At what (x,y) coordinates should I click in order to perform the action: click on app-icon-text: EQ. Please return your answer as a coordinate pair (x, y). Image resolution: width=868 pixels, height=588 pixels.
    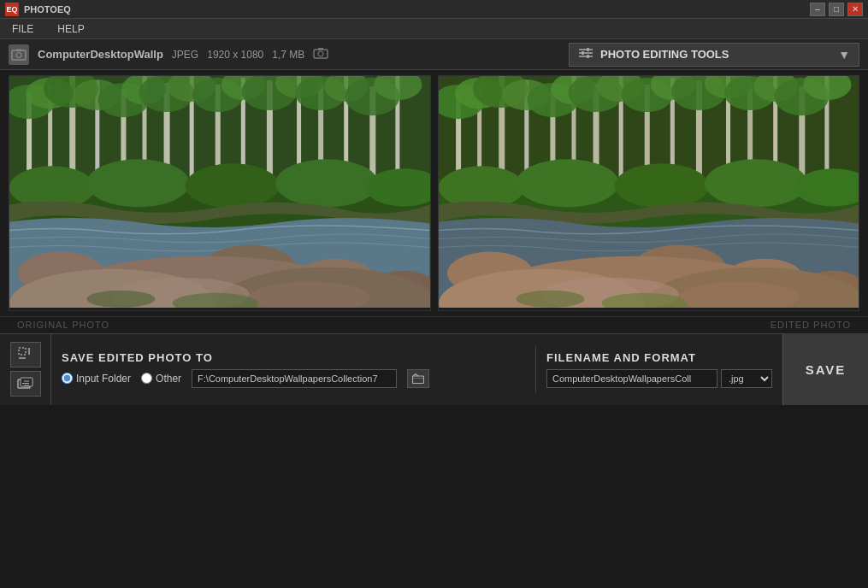
    Looking at the image, I should click on (12, 9).